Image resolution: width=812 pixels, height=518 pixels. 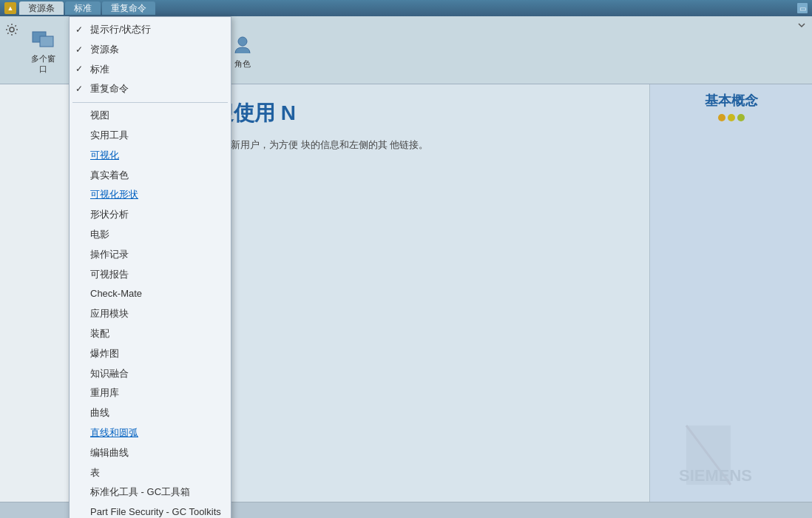 I want to click on menu-item-assembly: 装配, so click(x=150, y=334).